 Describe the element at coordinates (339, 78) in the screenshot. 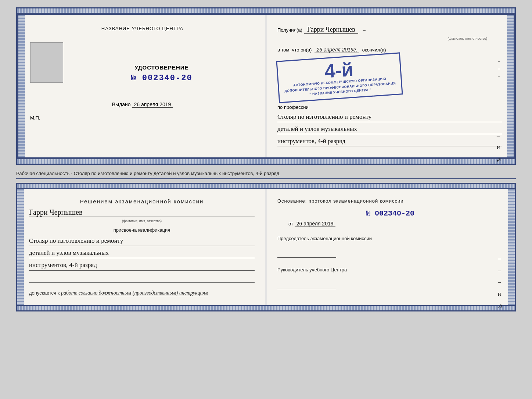

I see `stamp-box: 4-й АВТОНОМНУЮ НЕКОММЕРЧЕСКУЮ ОРГАНИЗАЦИ…` at that location.